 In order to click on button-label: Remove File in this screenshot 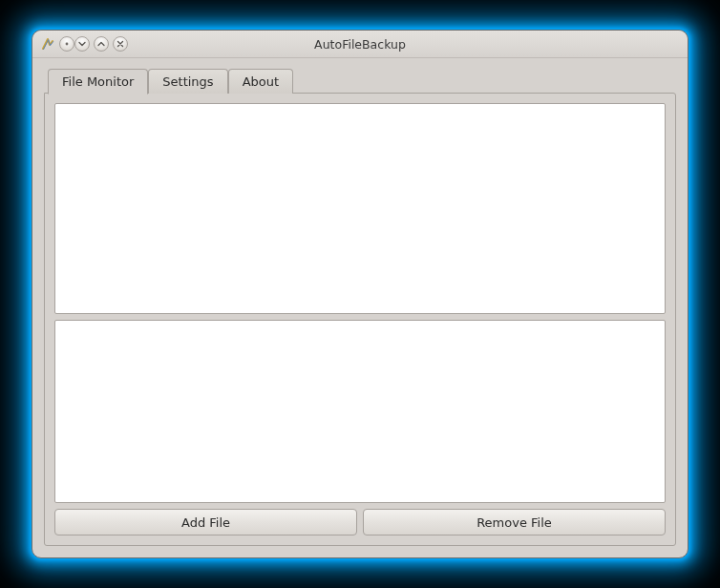, I will do `click(514, 523)`.